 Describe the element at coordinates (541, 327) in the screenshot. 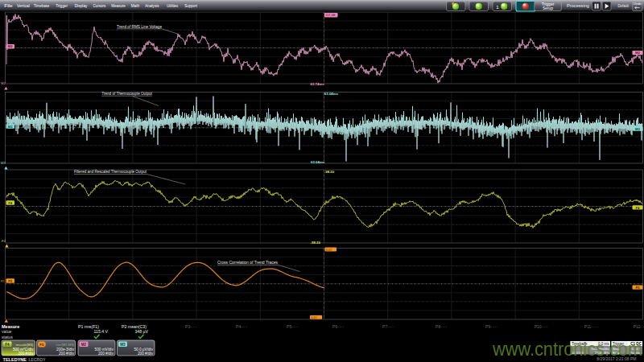

I see `svg-text: P10- - -` at that location.